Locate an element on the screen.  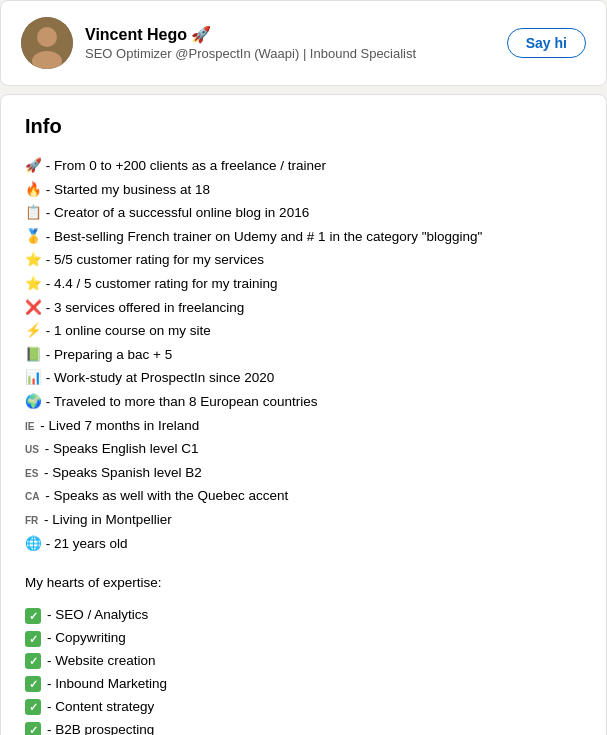
profile-header: Vincent Hego 🚀 SEO Optimizer @ProspectIn… is located at coordinates (304, 43).